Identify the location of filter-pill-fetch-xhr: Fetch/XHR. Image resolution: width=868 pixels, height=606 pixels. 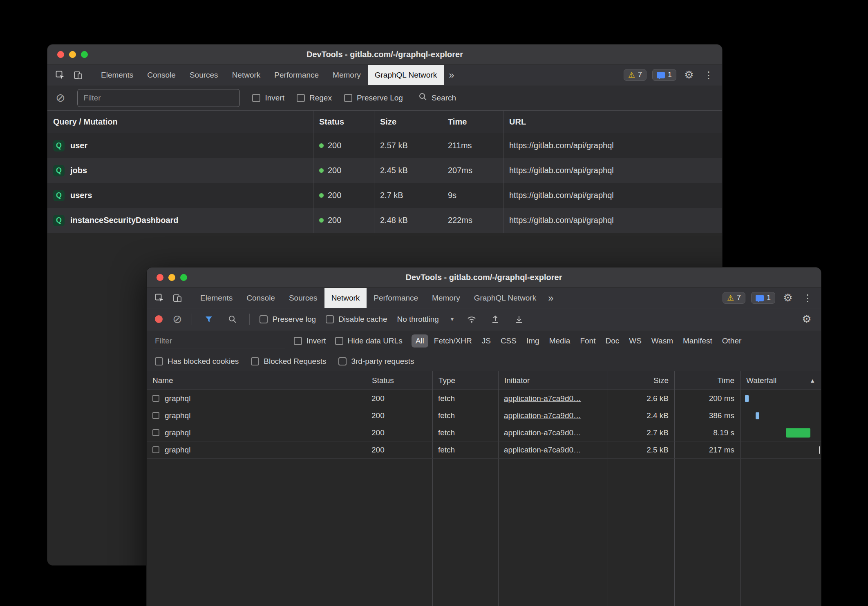
(453, 341).